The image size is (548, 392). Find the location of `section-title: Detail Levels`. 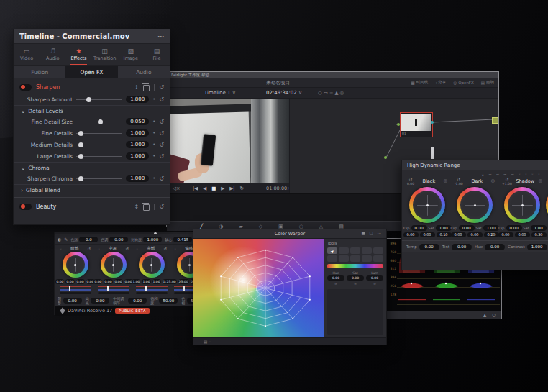

section-title: Detail Levels is located at coordinates (45, 111).